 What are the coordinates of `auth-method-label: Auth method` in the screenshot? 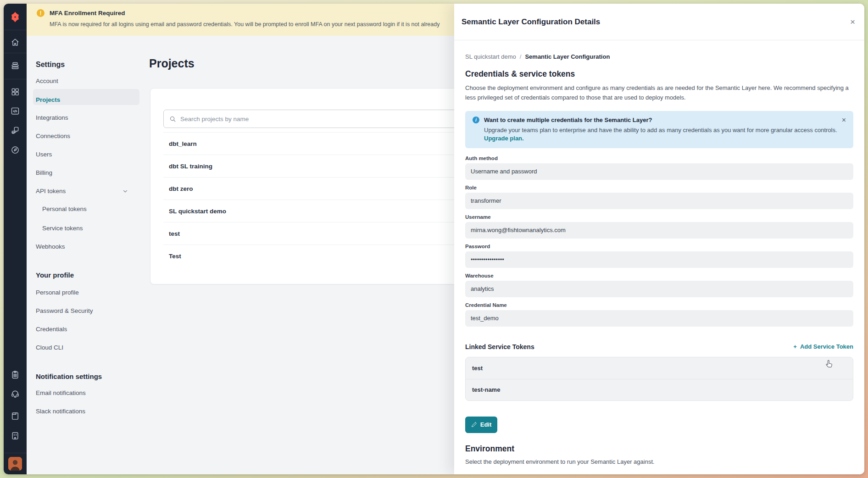 It's located at (659, 158).